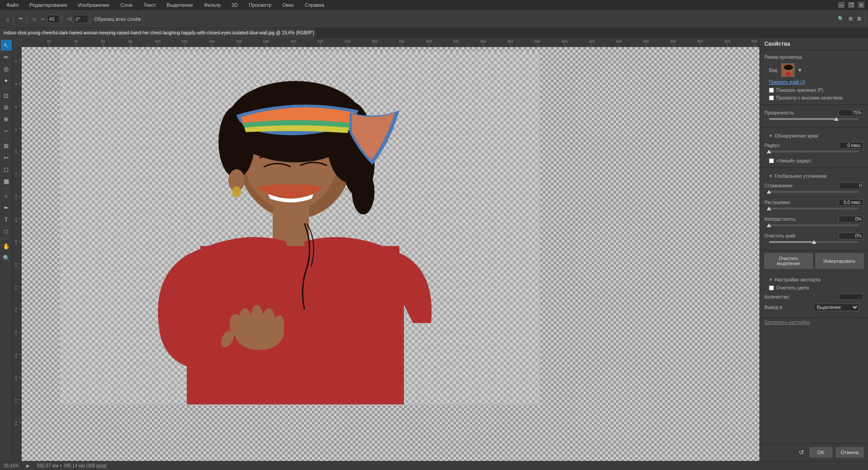 This screenshot has width=868, height=470. Describe the element at coordinates (821, 452) in the screenshot. I see `ok-button: OK` at that location.